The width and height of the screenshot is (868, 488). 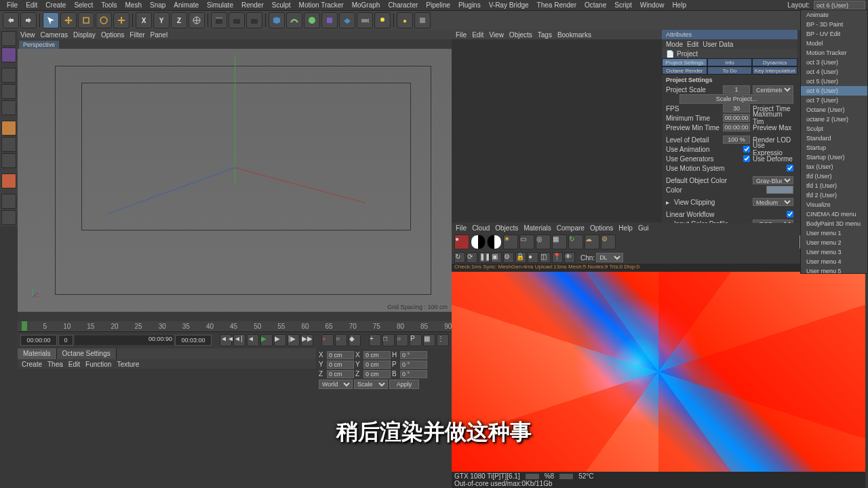 What do you see at coordinates (601, 228) in the screenshot?
I see `oct-menu-options: Options` at bounding box center [601, 228].